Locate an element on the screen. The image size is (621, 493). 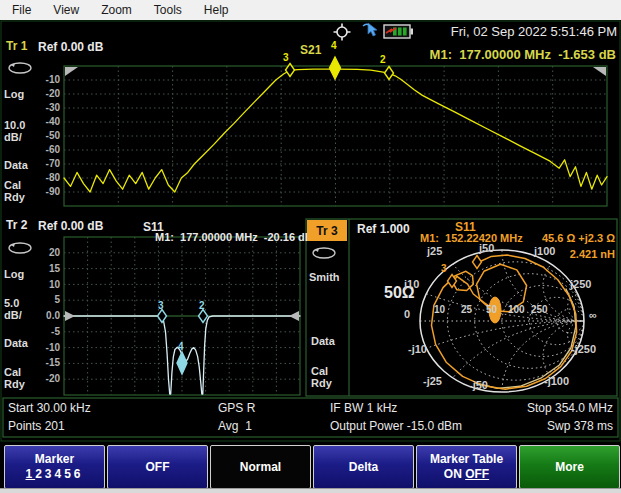
menu-view: View is located at coordinates (66, 10).